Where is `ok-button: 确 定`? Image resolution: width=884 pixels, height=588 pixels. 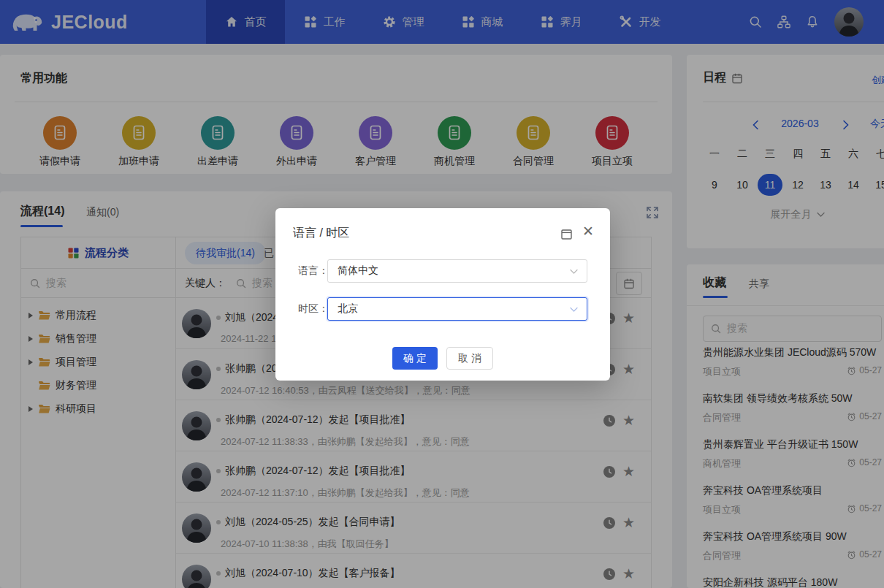
ok-button: 确 定 is located at coordinates (415, 358).